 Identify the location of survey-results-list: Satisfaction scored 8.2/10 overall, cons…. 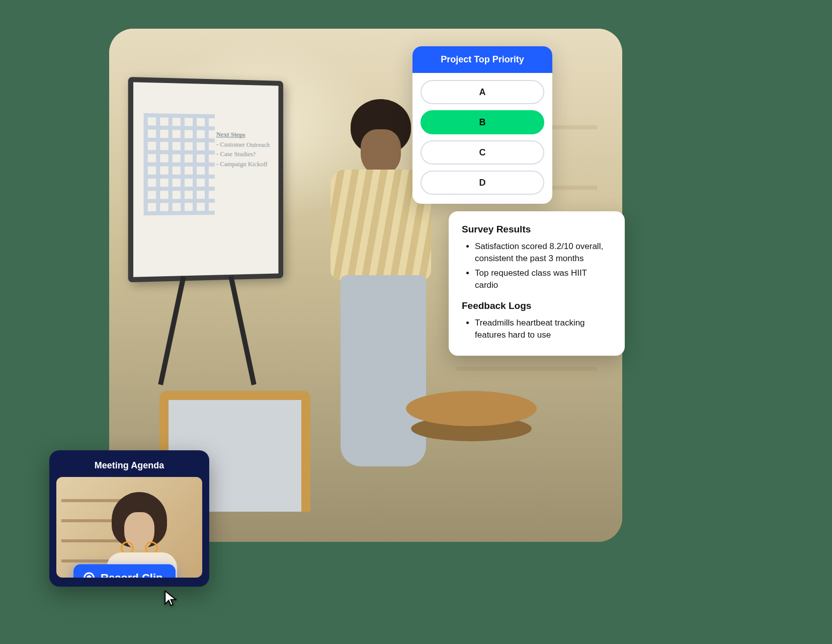
(537, 267).